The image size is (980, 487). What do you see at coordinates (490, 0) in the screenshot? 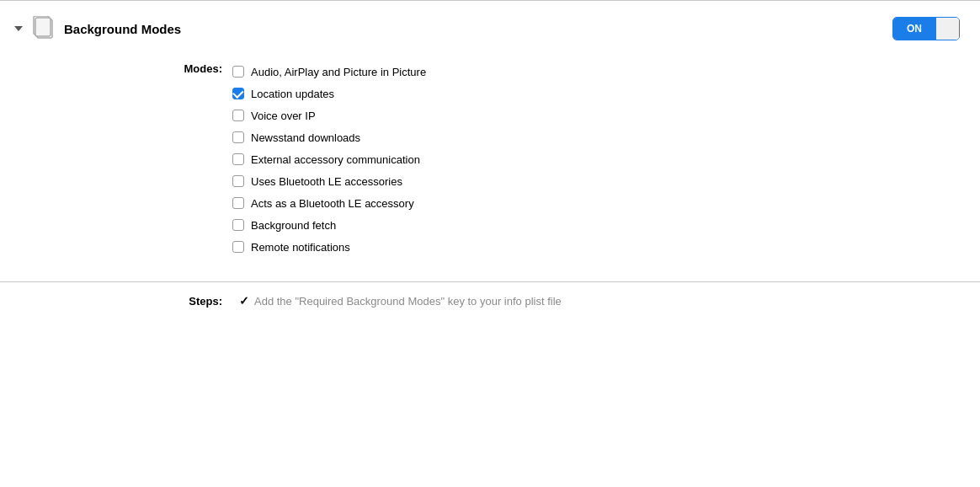
I see `top-separator` at bounding box center [490, 0].